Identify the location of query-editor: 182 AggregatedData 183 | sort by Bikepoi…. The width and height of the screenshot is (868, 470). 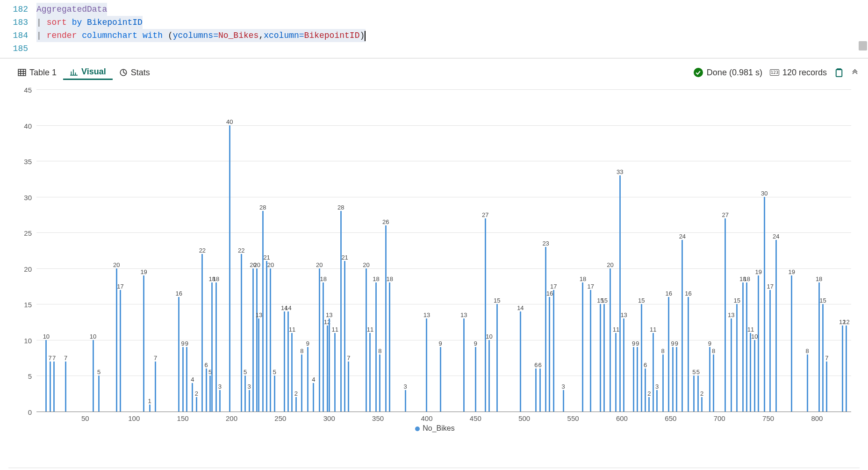
(434, 29).